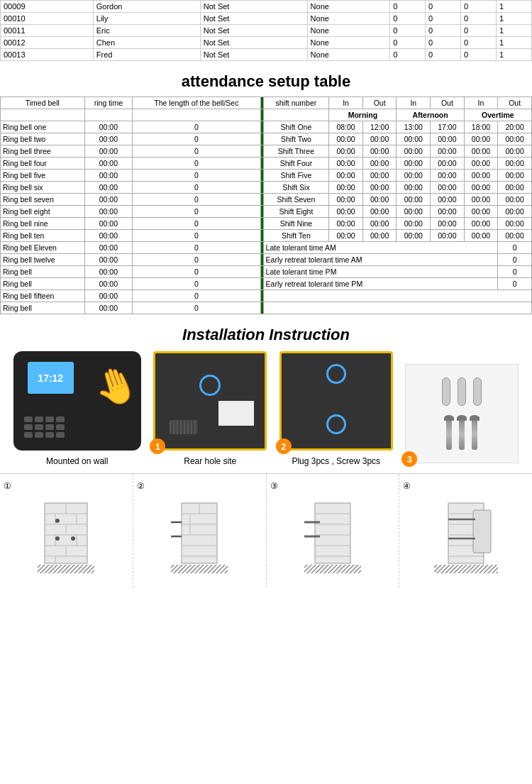 The image size is (532, 784). What do you see at coordinates (462, 434) in the screenshot?
I see `screws-row` at bounding box center [462, 434].